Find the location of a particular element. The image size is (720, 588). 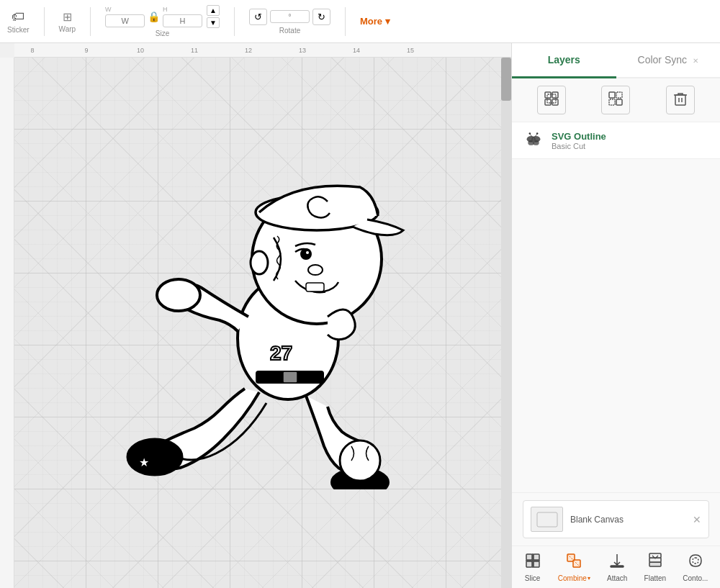

size-w-input is located at coordinates (125, 21).